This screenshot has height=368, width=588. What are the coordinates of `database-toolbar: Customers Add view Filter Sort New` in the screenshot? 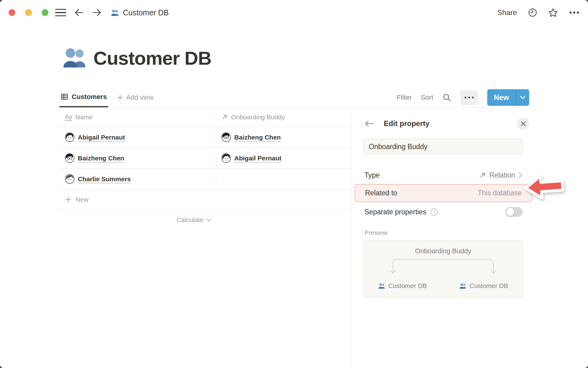 It's located at (294, 98).